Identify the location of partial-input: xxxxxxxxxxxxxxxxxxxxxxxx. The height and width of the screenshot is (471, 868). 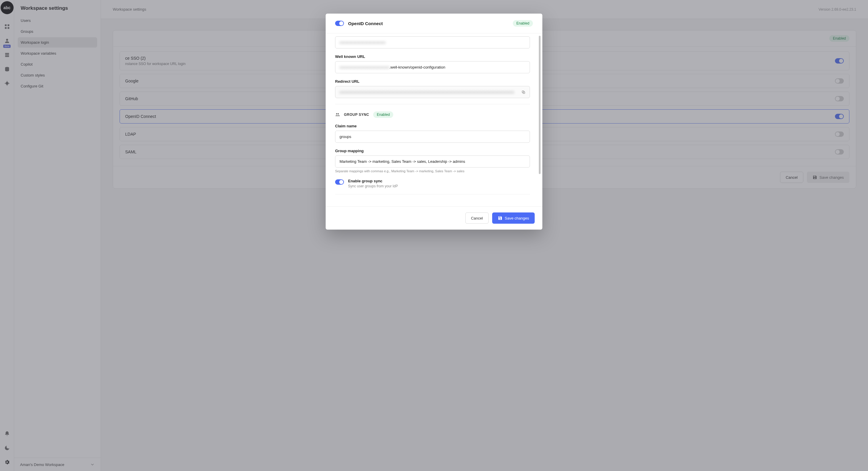
(433, 42).